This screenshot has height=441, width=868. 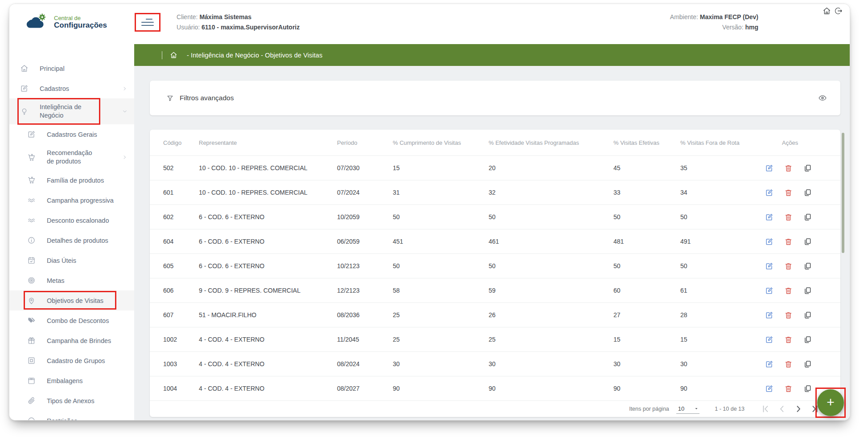 I want to click on clip-icon, so click(x=31, y=401).